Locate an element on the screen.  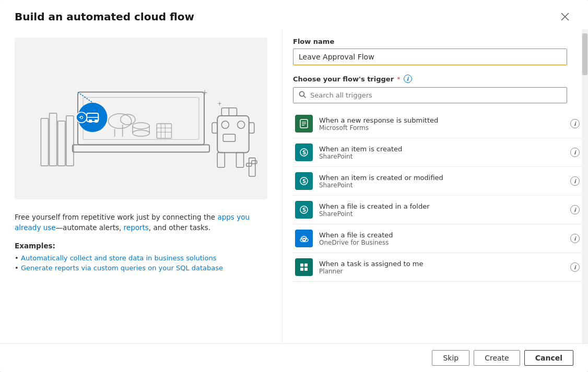
dialog-footer: Skip Create Cancel is located at coordinates (294, 358).